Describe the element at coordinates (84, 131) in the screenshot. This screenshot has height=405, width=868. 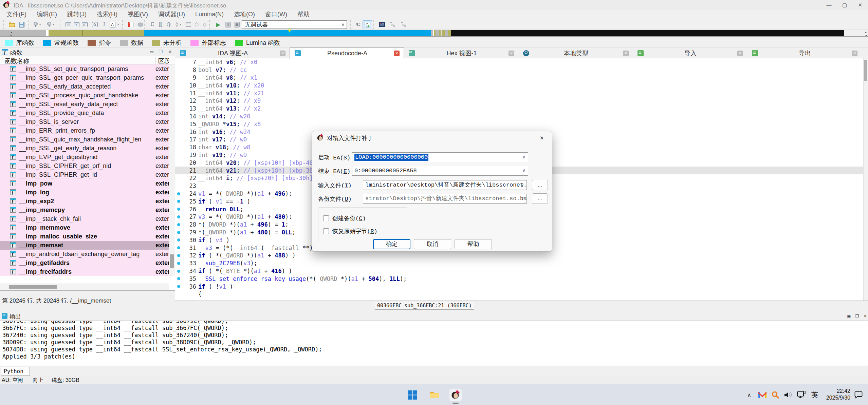
I see `function-row: __imp_ERR_print_errors_fpextern` at that location.